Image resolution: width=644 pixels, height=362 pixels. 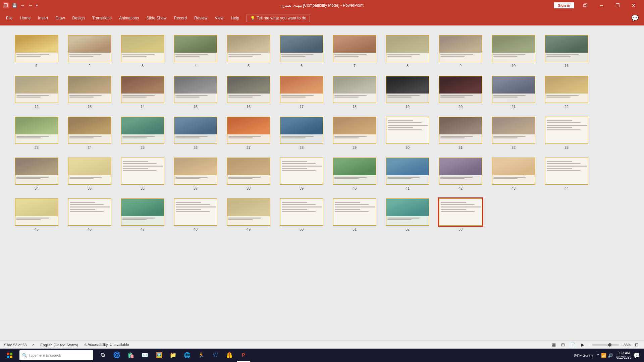 I want to click on edge-app: 🌀, so click(x=117, y=355).